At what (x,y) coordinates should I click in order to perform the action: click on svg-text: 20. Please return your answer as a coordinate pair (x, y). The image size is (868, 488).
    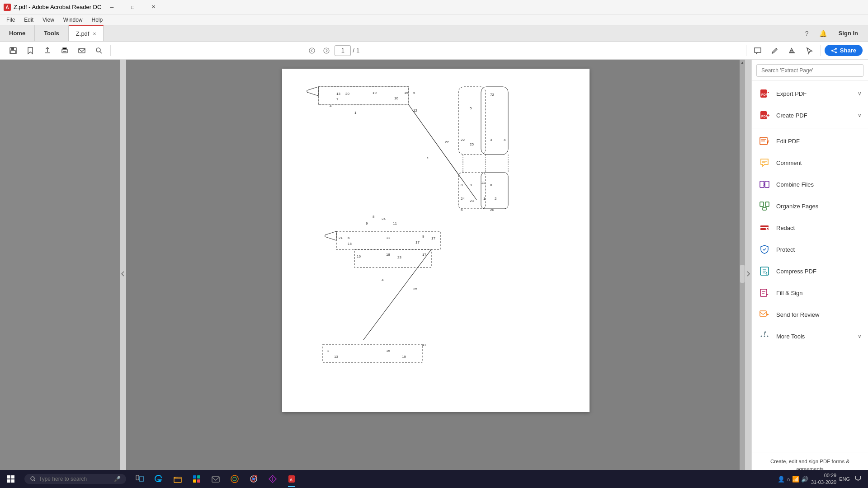
    Looking at the image, I should click on (492, 210).